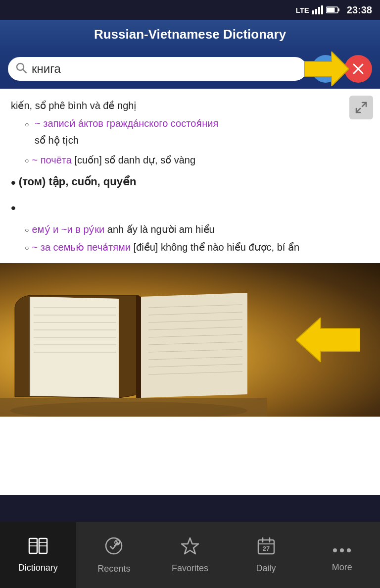 The image size is (380, 588). What do you see at coordinates (190, 106) in the screenshot?
I see `definition-line-1: kiến, sổ phê bình và đề nghị` at bounding box center [190, 106].